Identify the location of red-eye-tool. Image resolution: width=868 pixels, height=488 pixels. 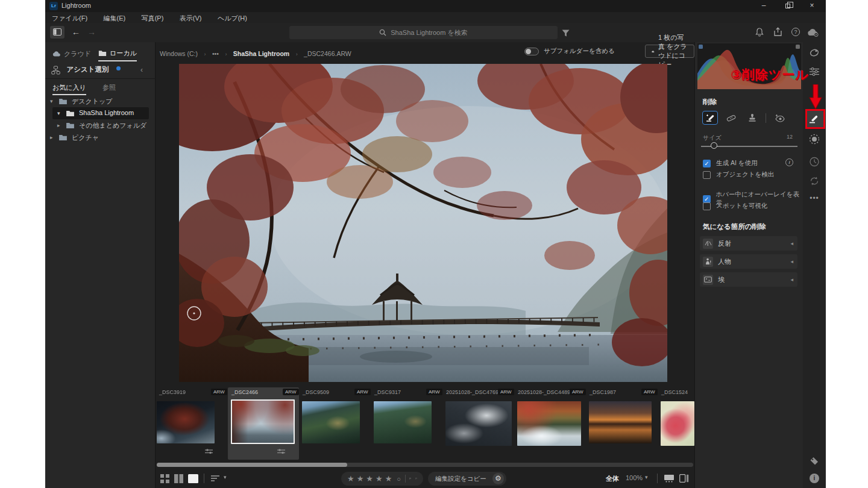
(779, 118).